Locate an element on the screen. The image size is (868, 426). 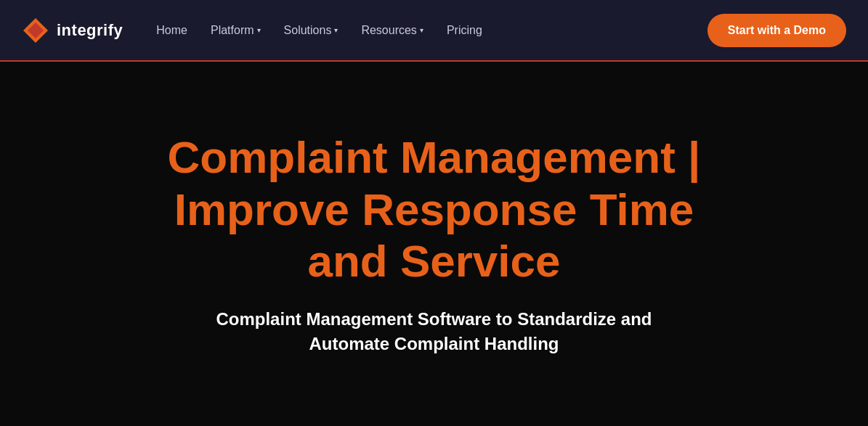
platform-chevron-icon: ▾ is located at coordinates (259, 30).